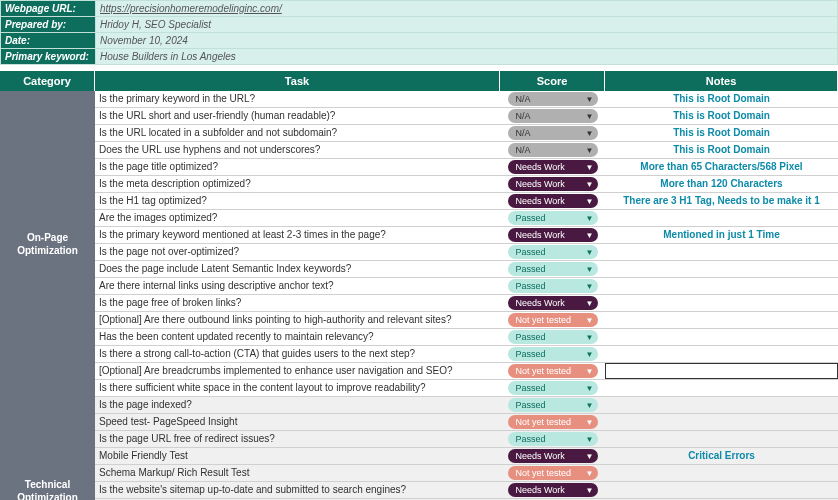 The width and height of the screenshot is (838, 500). What do you see at coordinates (466, 202) in the screenshot?
I see `table-row: Is the H1 tag optimized?Needs Work▼There…` at bounding box center [466, 202].